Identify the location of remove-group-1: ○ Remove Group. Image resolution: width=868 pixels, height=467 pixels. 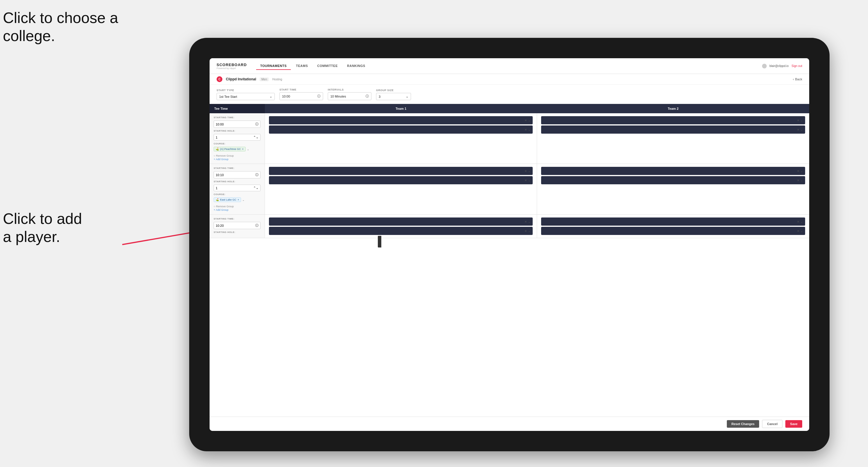
(237, 156).